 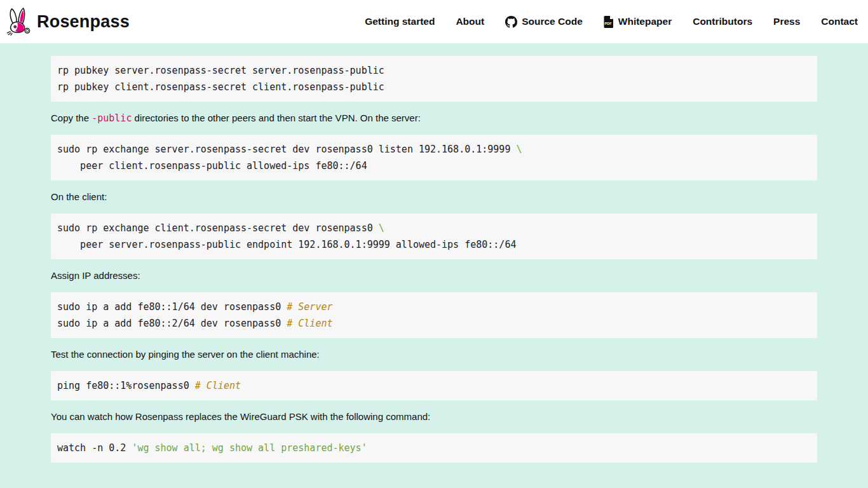 What do you see at coordinates (434, 276) in the screenshot?
I see `paragraph: Assign IP addresses:` at bounding box center [434, 276].